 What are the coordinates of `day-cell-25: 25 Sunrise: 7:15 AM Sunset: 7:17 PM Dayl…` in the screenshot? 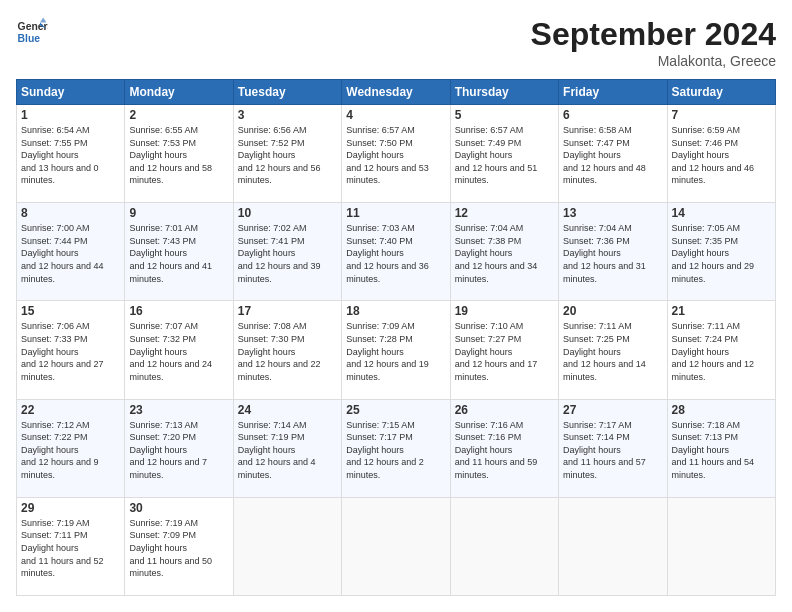 It's located at (396, 448).